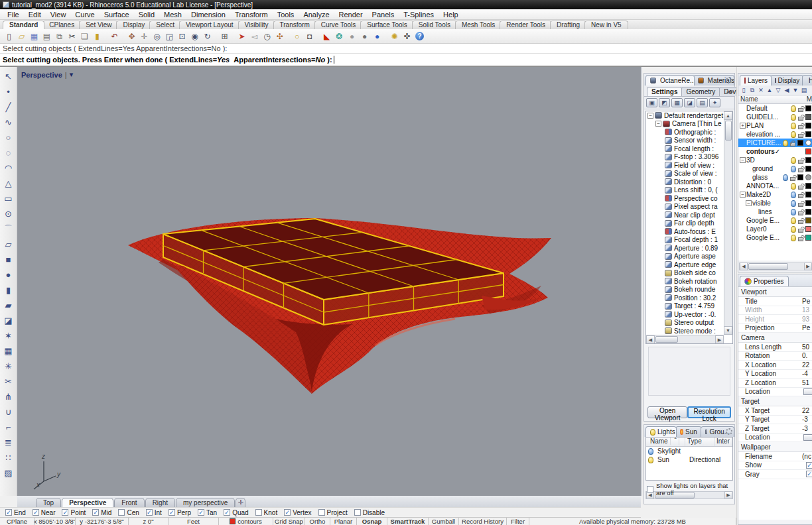  What do you see at coordinates (195, 36) in the screenshot?
I see `zoom-selected-icon: ◉` at bounding box center [195, 36].